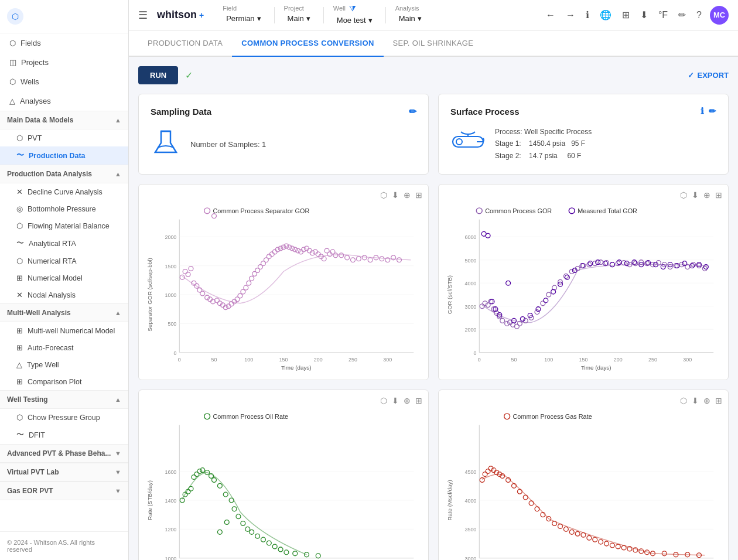 The height and width of the screenshot is (560, 738). Describe the element at coordinates (180, 15) in the screenshot. I see `brand: whitson+` at that location.